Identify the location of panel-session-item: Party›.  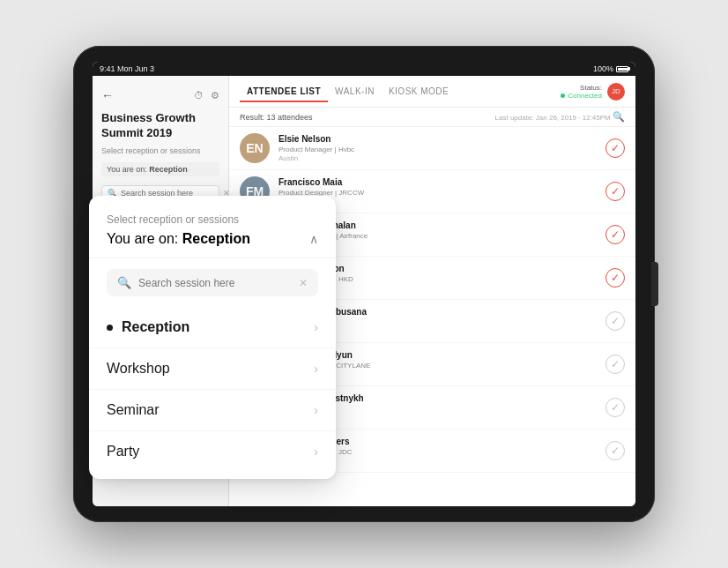
(212, 452).